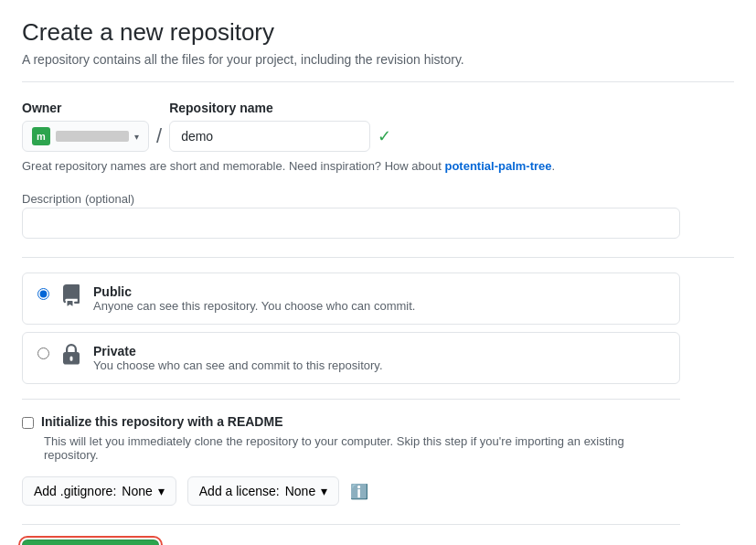 The width and height of the screenshot is (756, 545). What do you see at coordinates (351, 399) in the screenshot?
I see `bottom-divider` at bounding box center [351, 399].